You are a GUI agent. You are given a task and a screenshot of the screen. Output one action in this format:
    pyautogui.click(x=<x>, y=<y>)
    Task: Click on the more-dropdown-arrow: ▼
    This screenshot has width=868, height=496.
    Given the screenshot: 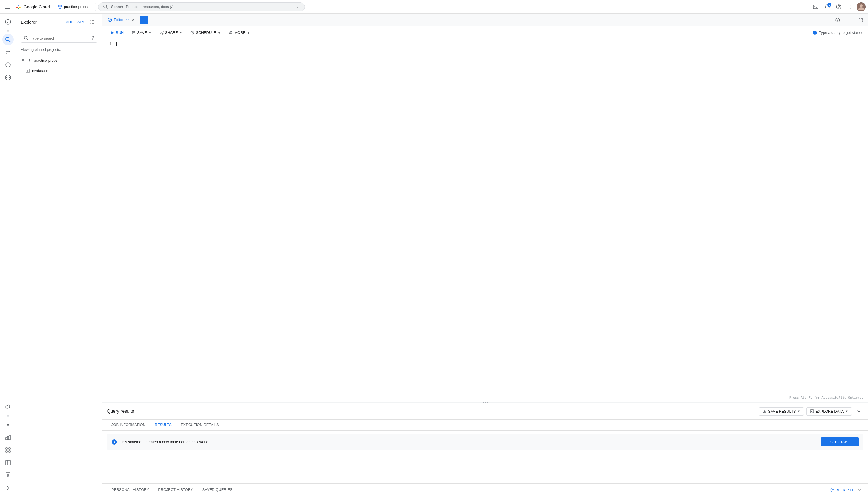 What is the action you would take?
    pyautogui.click(x=249, y=33)
    